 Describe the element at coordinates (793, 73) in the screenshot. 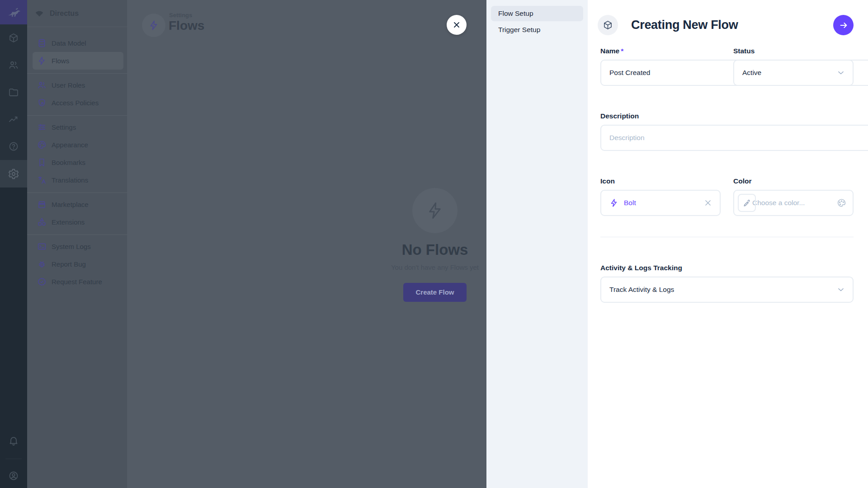

I see `status-select: Active` at that location.